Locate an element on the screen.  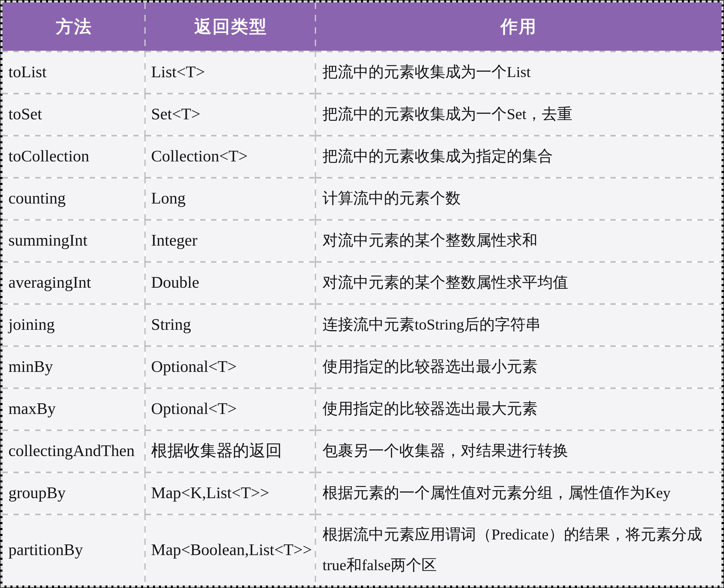
description-cell: 计算流中的元素个数 is located at coordinates (519, 198).